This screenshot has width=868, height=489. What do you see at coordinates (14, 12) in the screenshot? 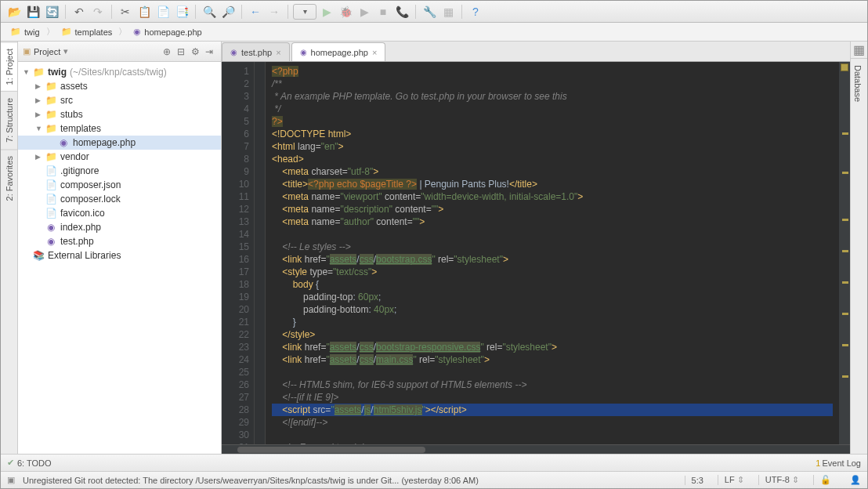
I see `open-icon: 📂` at bounding box center [14, 12].